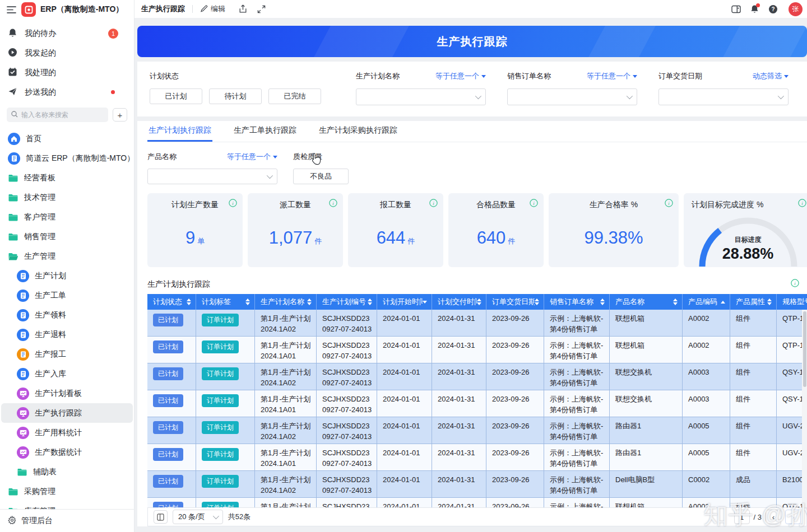 The width and height of the screenshot is (807, 532). What do you see at coordinates (67, 53) in the screenshot?
I see `quick-item-1: 我发起的` at bounding box center [67, 53].